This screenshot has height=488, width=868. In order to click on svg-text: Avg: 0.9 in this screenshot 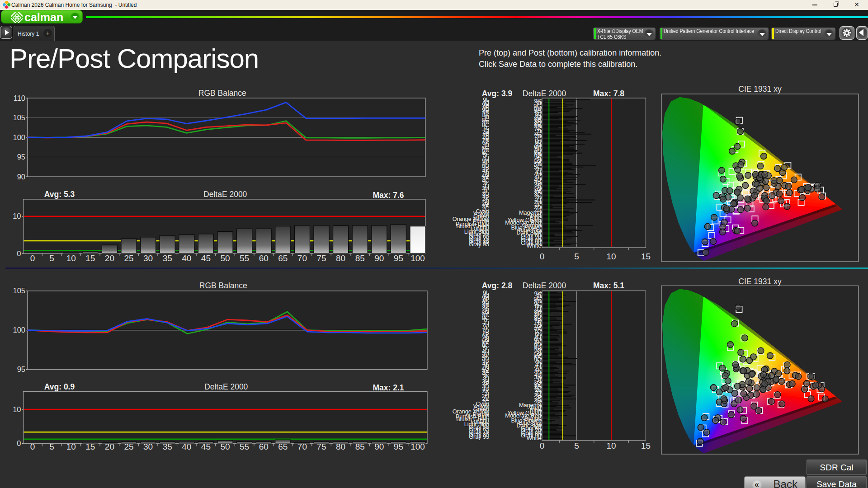, I will do `click(60, 387)`.